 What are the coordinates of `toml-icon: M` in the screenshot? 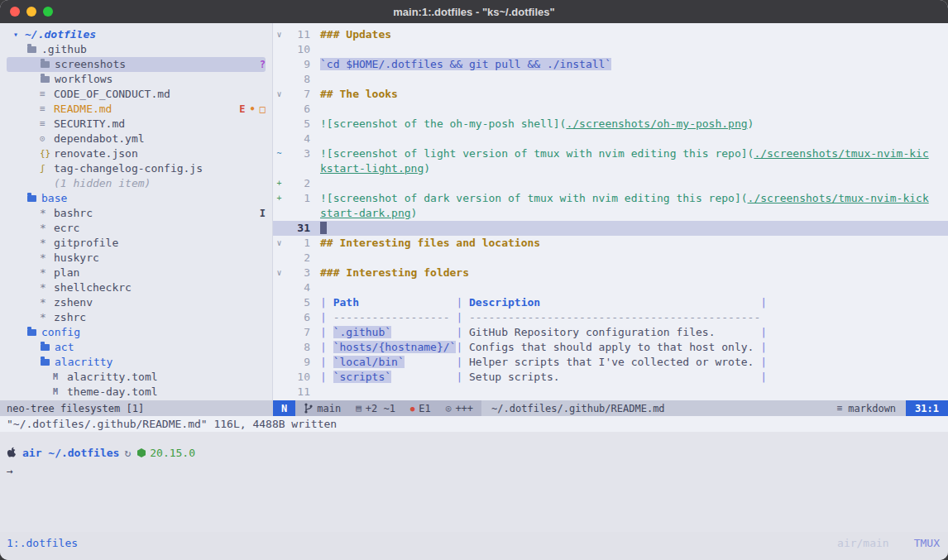 It's located at (60, 392).